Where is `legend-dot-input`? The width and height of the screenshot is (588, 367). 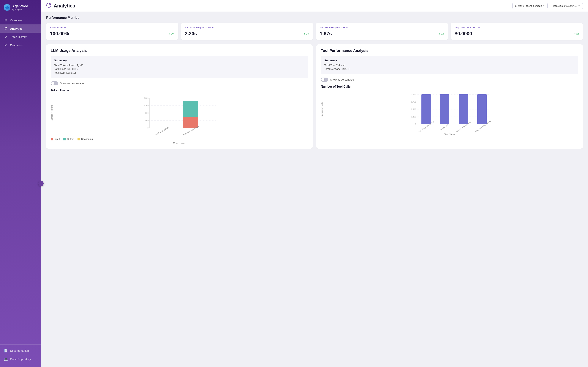
legend-dot-input is located at coordinates (52, 139).